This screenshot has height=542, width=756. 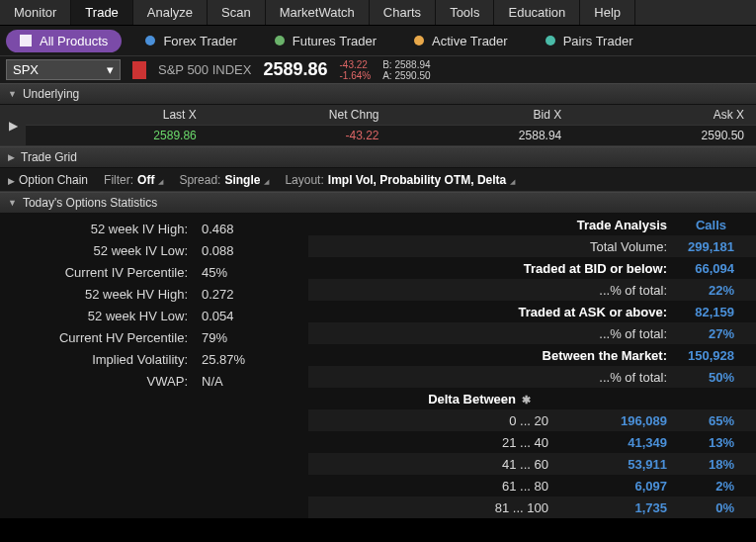 I want to click on stat-row: Current HV Percentile:79%, so click(x=154, y=337).